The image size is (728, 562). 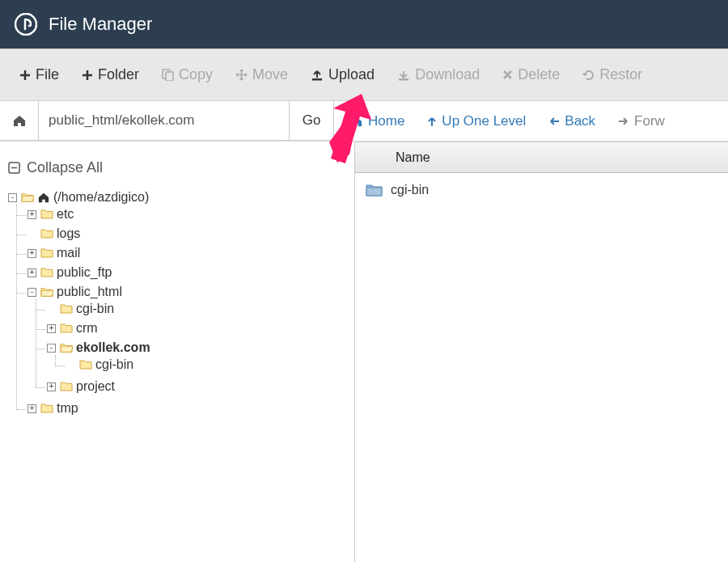 What do you see at coordinates (197, 387) in the screenshot?
I see `tree-node-project: +project` at bounding box center [197, 387].